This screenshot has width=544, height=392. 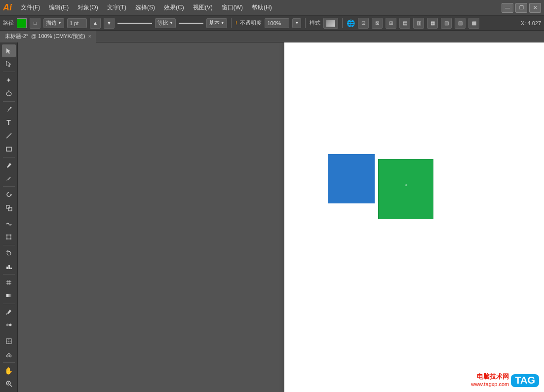 I want to click on separator2, so click(x=305, y=23).